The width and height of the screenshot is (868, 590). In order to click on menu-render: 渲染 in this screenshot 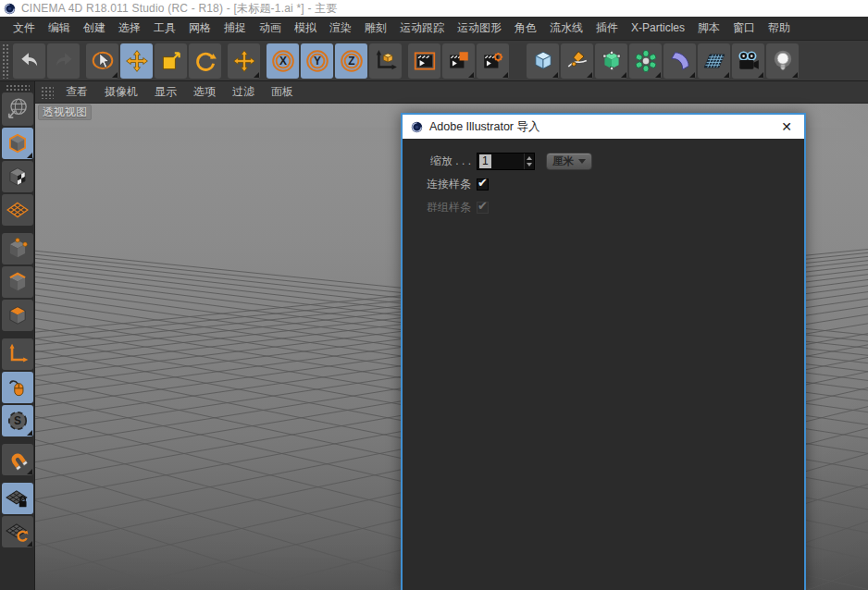, I will do `click(341, 28)`.